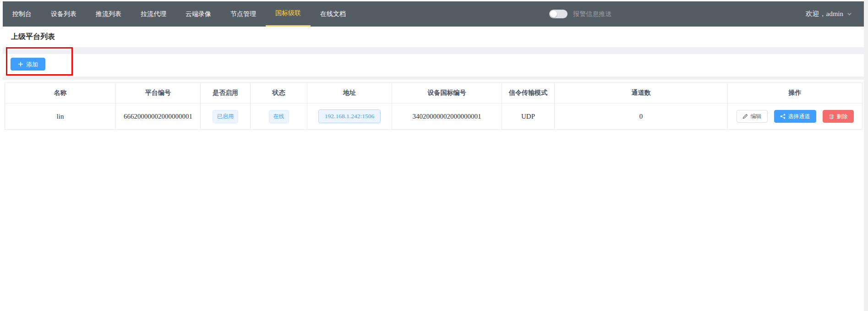 This screenshot has width=868, height=311. Describe the element at coordinates (752, 116) in the screenshot. I see `edit-button: 编辑` at that location.